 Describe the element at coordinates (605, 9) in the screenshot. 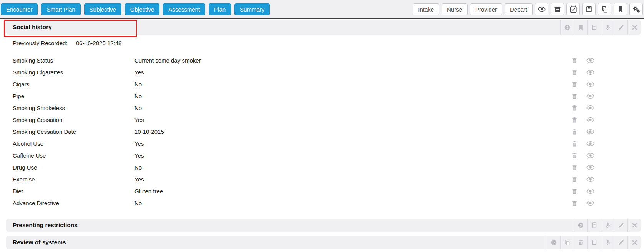

I see `copy-button` at that location.